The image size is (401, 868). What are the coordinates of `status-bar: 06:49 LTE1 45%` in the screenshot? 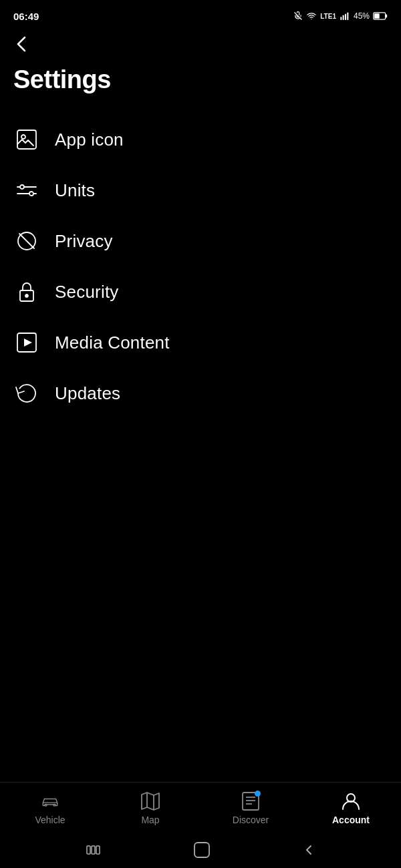 It's located at (200, 15).